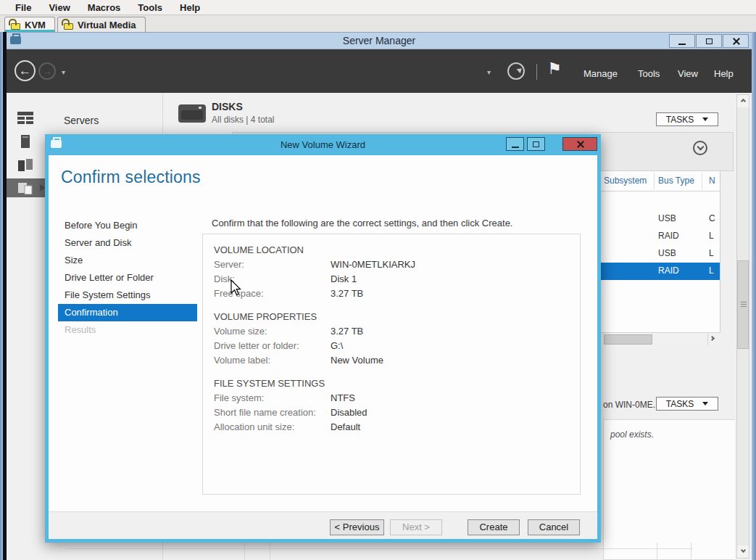  Describe the element at coordinates (192, 113) in the screenshot. I see `disk-icon` at that location.